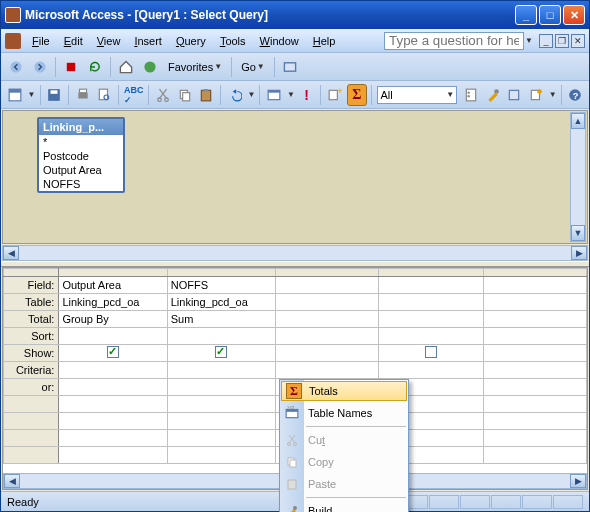 The width and height of the screenshot is (590, 512). I want to click on cm-build: Build..., so click(344, 506).